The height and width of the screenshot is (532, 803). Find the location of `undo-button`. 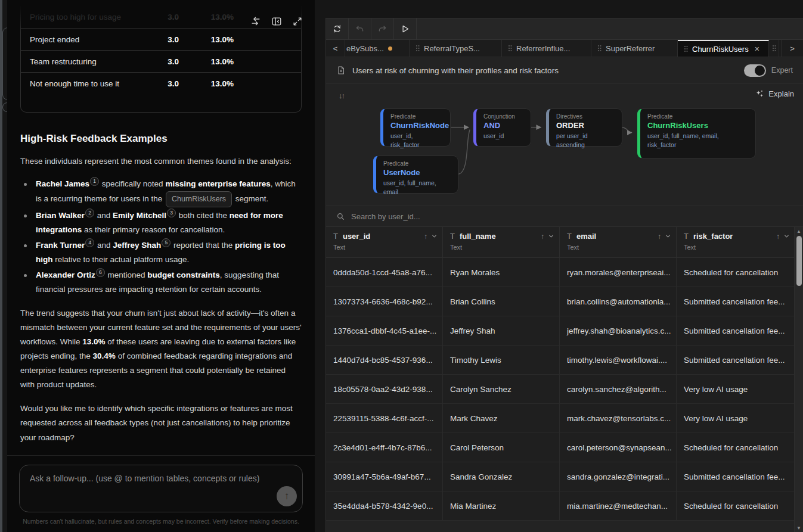

undo-button is located at coordinates (360, 29).